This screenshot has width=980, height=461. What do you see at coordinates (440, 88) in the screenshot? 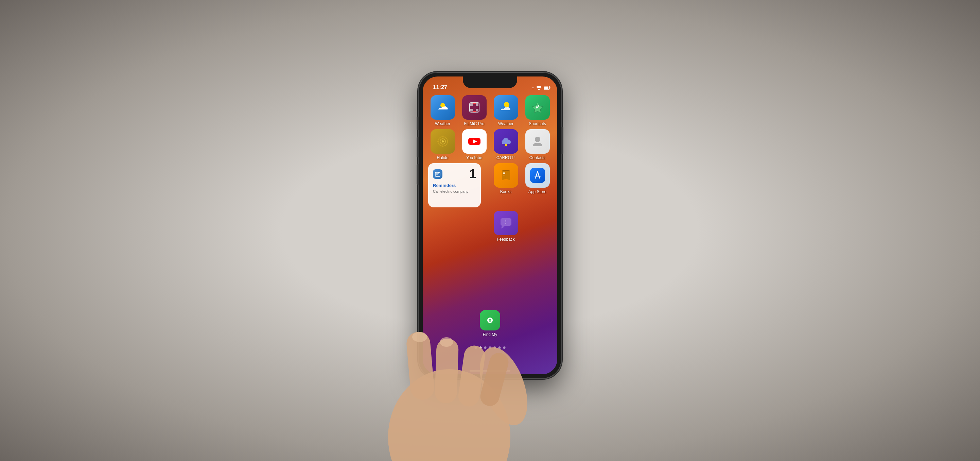
I see `status-time: 11:27` at bounding box center [440, 88].